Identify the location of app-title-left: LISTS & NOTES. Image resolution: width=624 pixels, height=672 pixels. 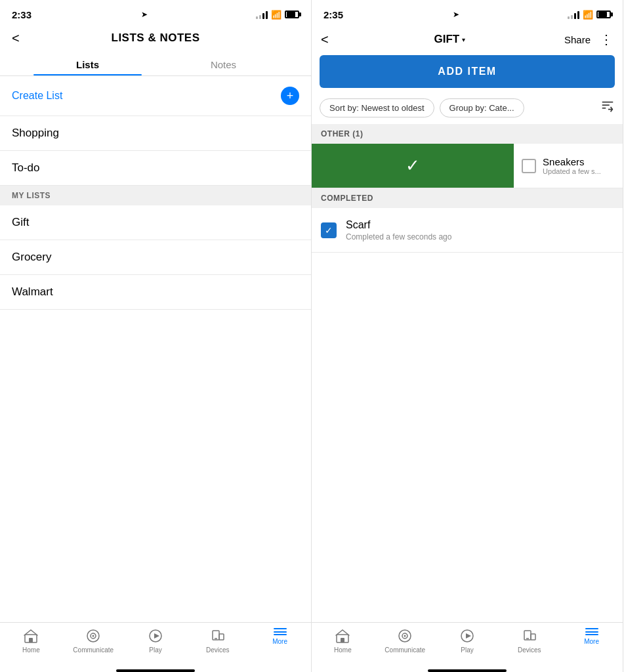
(156, 38).